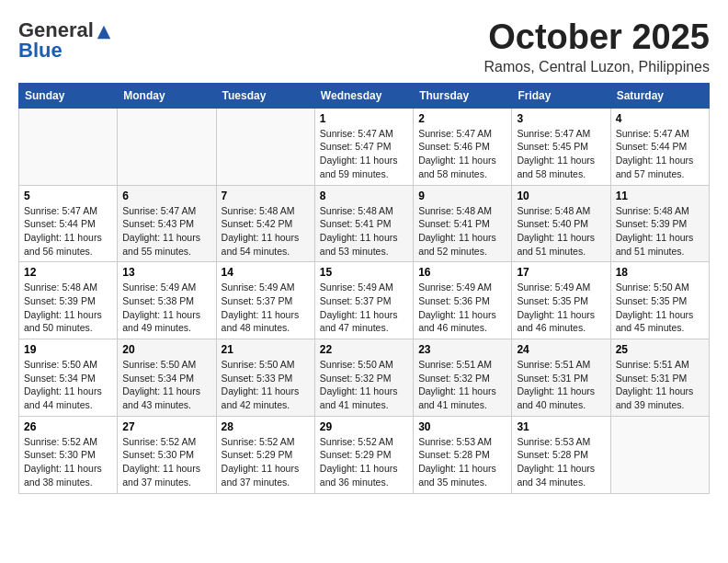 Image resolution: width=728 pixels, height=563 pixels. Describe the element at coordinates (660, 196) in the screenshot. I see `day-number: 11` at that location.